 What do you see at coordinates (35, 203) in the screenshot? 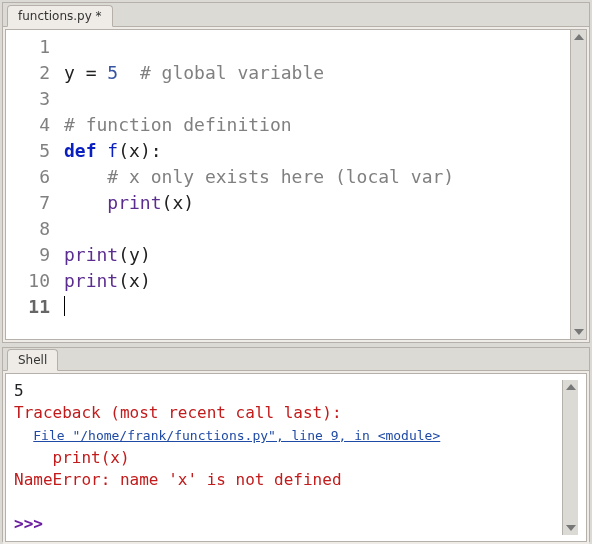
I see `line-number: 7` at bounding box center [35, 203].